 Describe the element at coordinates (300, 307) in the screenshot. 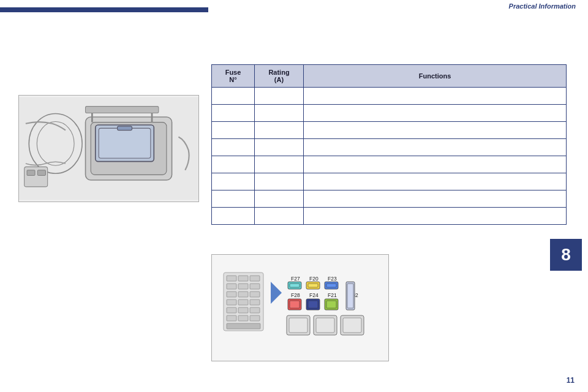

I see `fuse-diagram-svg: F27 F20 F23 F28 F24 F21 F32` at that location.